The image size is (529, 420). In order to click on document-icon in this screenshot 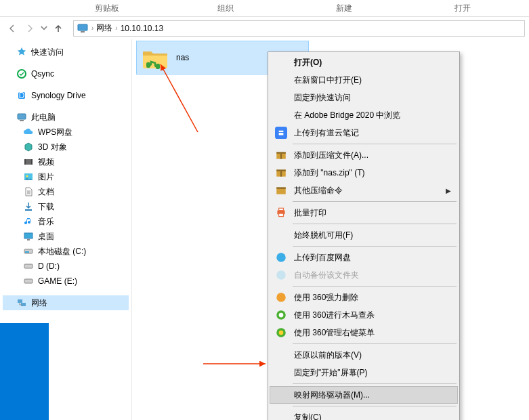, I will do `click(28, 192)`.